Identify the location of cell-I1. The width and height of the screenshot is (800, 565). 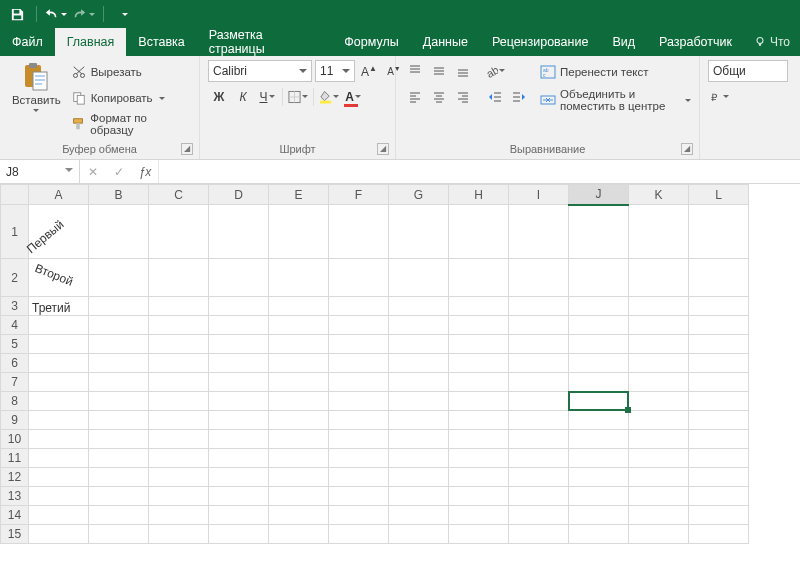
(539, 232).